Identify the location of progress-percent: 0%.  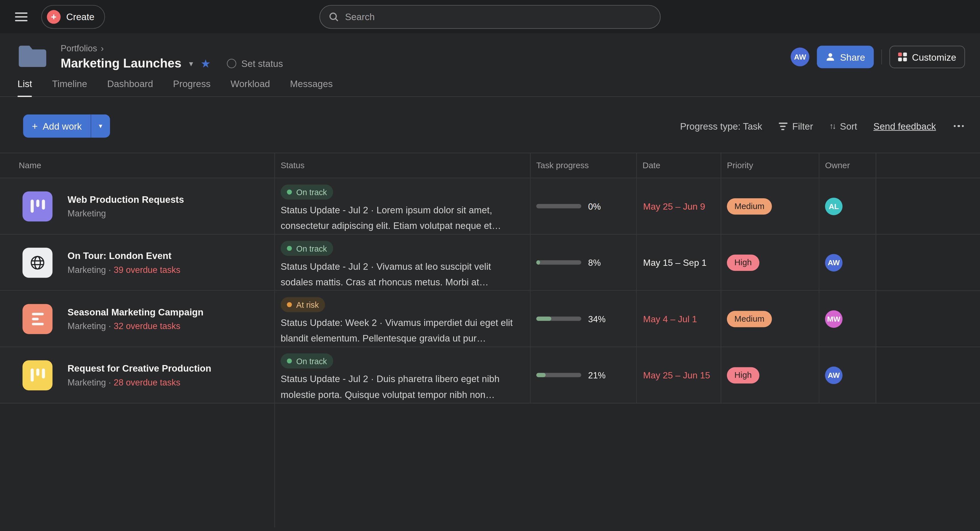
(594, 206).